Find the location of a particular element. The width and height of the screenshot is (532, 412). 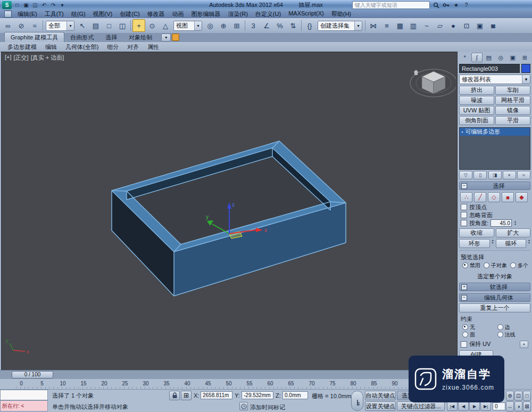

by-angle-row: 按角度: 45.0 ▲▼ is located at coordinates (496, 223).